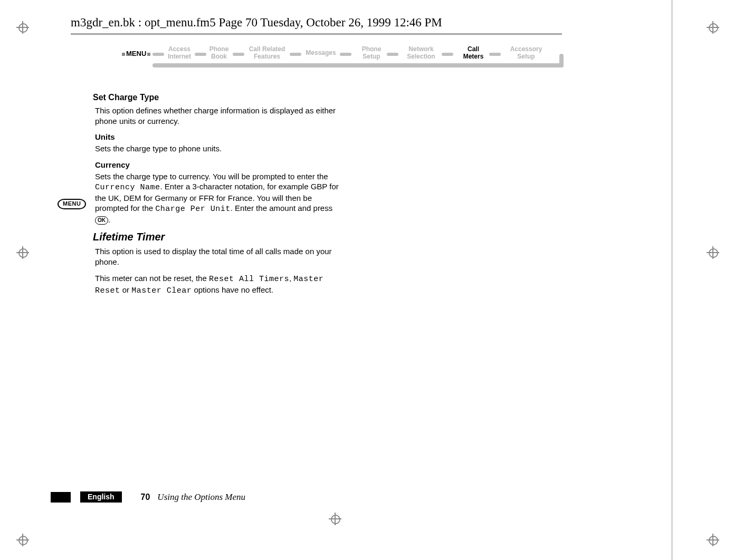 The height and width of the screenshot is (560, 734). What do you see at coordinates (101, 220) in the screenshot?
I see `ok-button-icon: OK` at bounding box center [101, 220].